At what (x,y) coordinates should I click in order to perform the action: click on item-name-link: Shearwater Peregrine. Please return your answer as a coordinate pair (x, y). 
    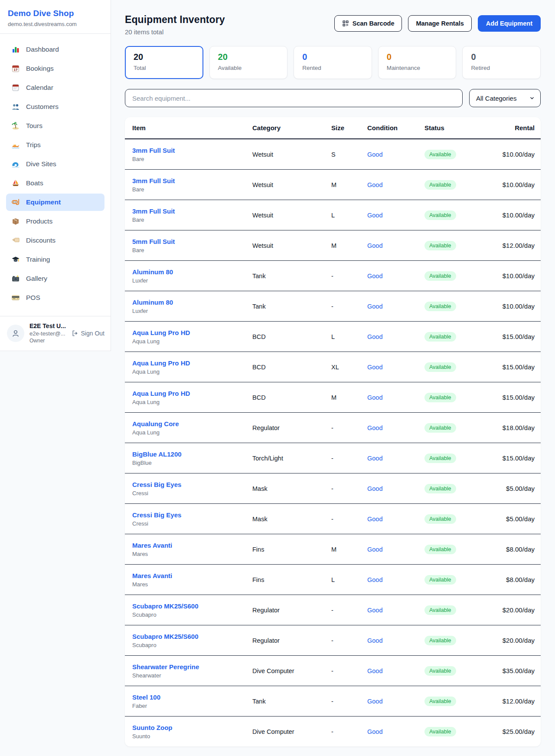
    Looking at the image, I should click on (193, 667).